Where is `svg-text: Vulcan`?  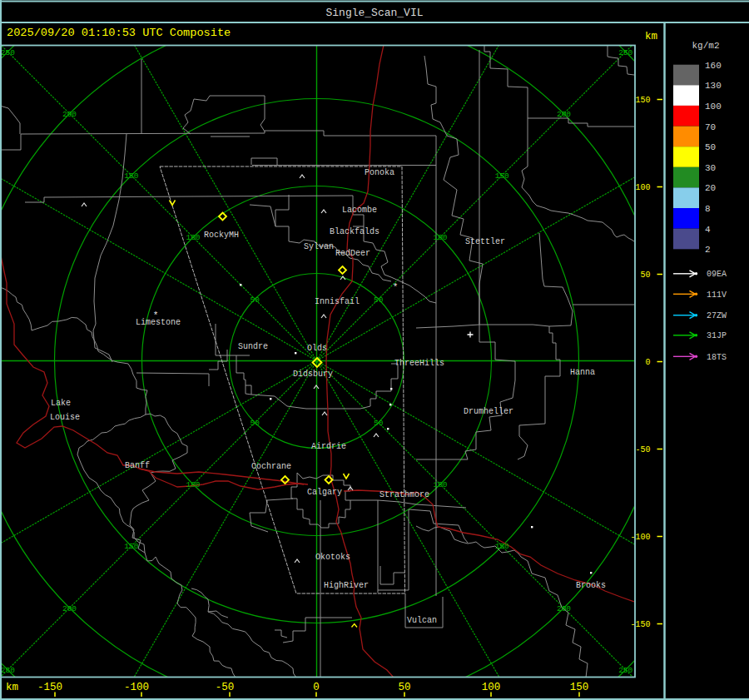 svg-text: Vulcan is located at coordinates (422, 621).